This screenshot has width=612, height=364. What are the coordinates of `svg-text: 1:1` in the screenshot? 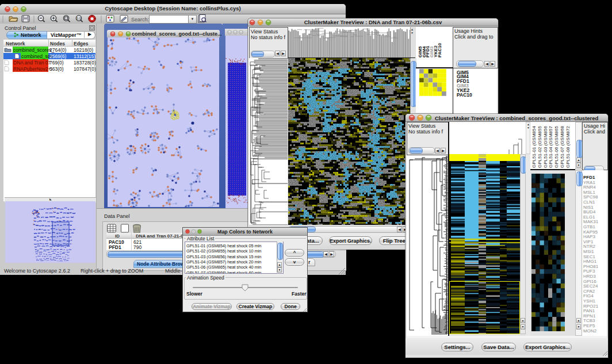 It's located at (78, 18).